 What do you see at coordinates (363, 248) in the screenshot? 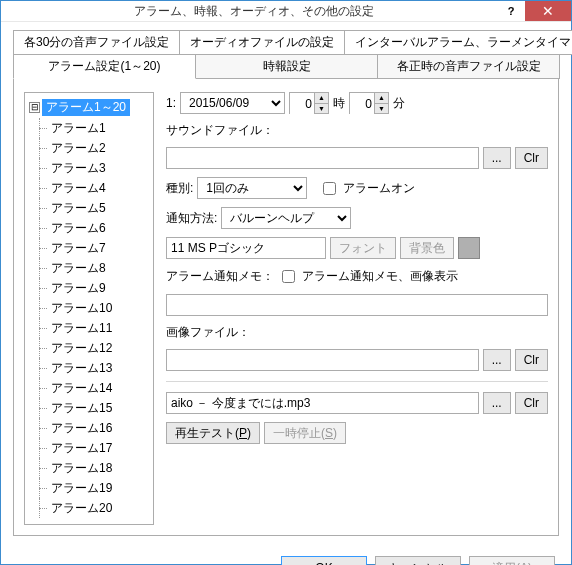
I see `font-button: フォント` at bounding box center [363, 248].